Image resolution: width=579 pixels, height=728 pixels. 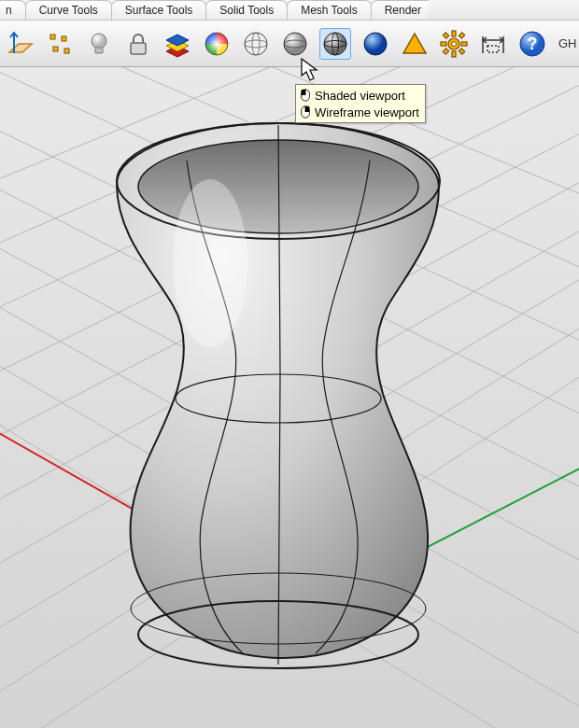 What do you see at coordinates (329, 10) in the screenshot?
I see `tab-label: Mesh Tools` at bounding box center [329, 10].